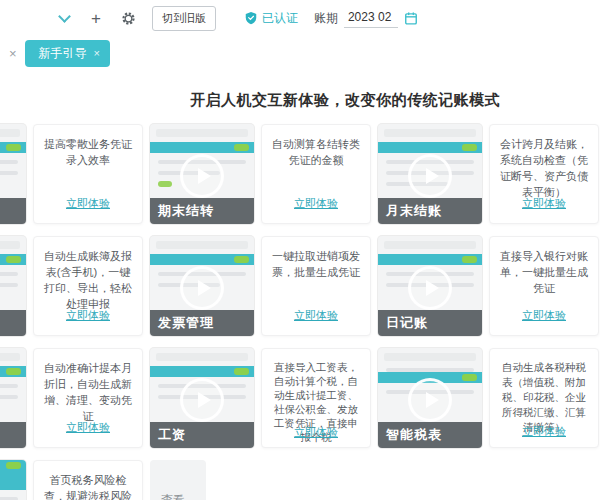  I want to click on mini-window-bar, so click(10, 133).